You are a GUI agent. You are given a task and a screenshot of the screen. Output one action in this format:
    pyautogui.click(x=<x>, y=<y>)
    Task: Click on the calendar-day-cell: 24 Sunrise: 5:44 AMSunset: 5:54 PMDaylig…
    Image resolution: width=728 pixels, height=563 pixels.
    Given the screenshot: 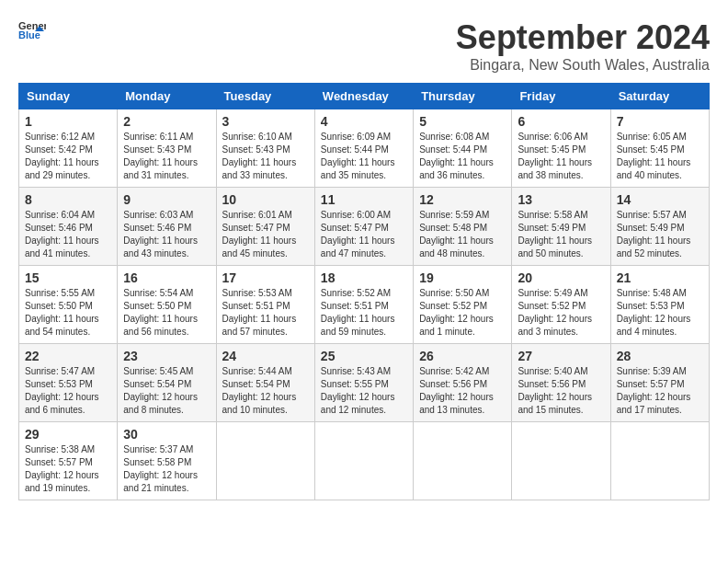 What is the action you would take?
    pyautogui.click(x=265, y=383)
    